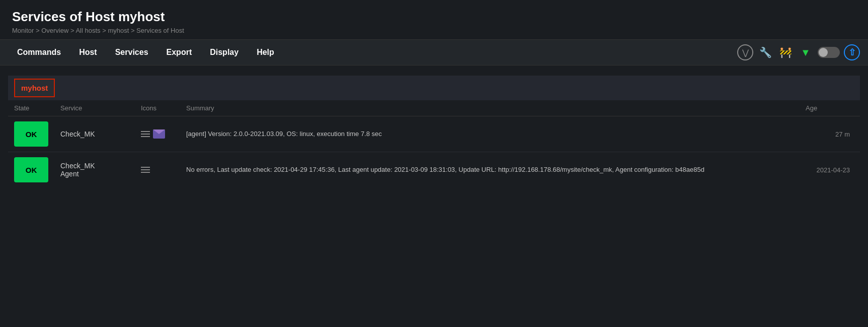 This screenshot has height=327, width=868. I want to click on service-name: Check_MKAgent, so click(77, 170).